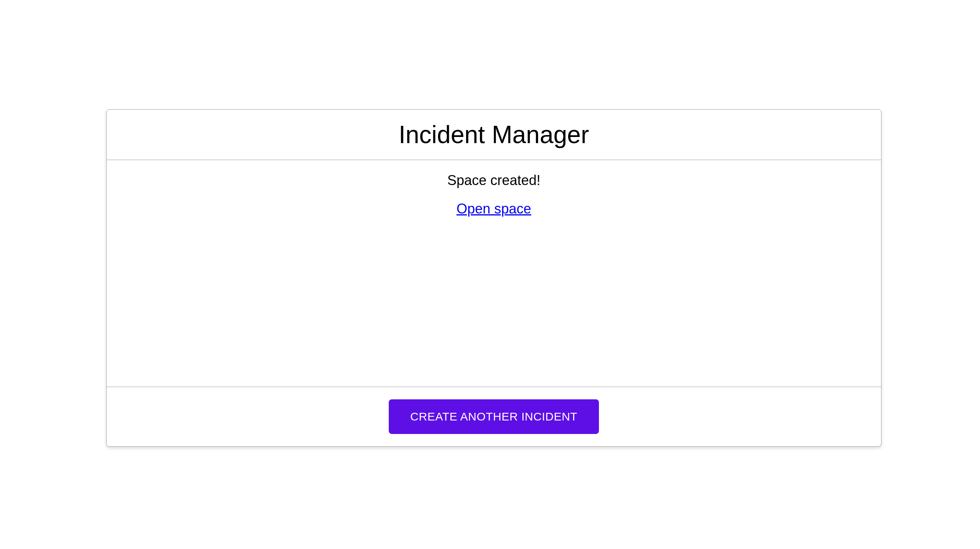  What do you see at coordinates (494, 417) in the screenshot?
I see `create-another-incident-button: CREATE ANOTHER INCIDENT` at bounding box center [494, 417].